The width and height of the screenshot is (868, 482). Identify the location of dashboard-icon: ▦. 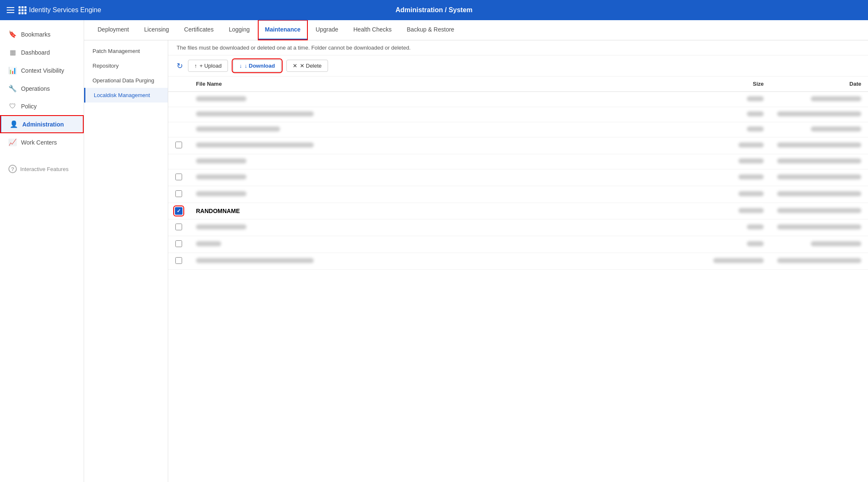
(13, 52).